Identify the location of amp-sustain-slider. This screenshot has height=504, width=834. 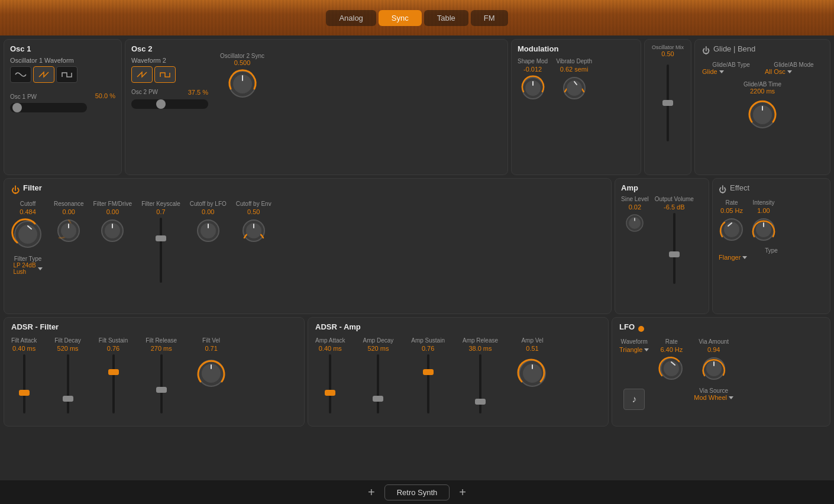
(428, 384).